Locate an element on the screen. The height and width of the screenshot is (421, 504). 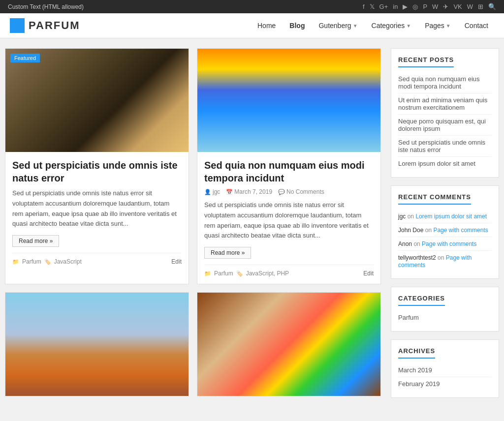
recent-posts-title: RECENT POSTS is located at coordinates (426, 62).